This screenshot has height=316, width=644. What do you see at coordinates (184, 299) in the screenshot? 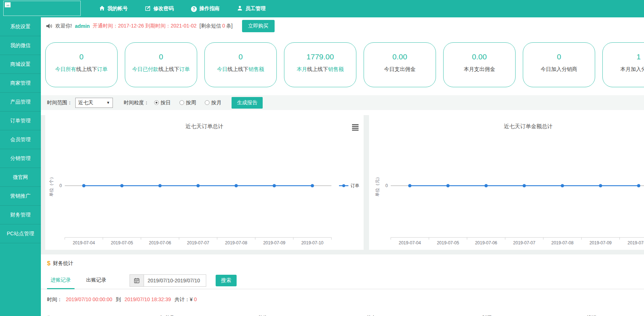
I see `total-label: 共计：¥` at bounding box center [184, 299].